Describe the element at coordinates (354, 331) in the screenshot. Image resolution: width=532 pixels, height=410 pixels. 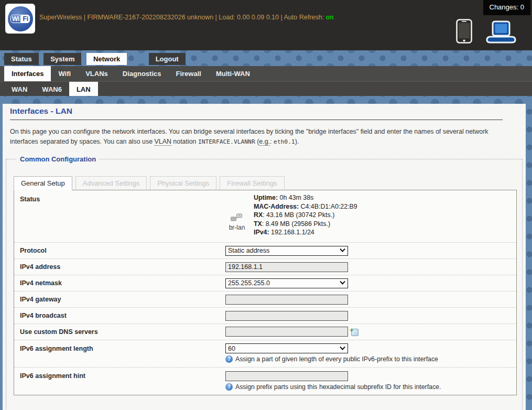
I see `add-icon: +` at that location.